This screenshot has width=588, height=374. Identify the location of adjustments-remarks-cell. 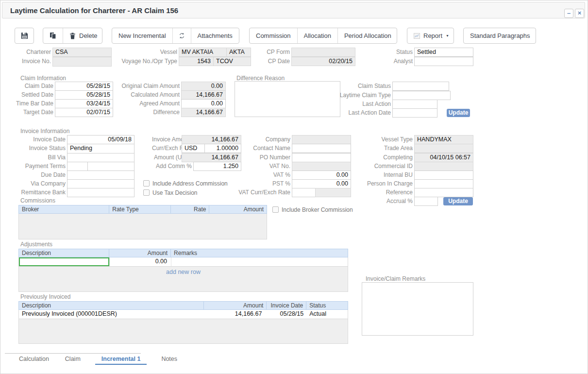
(259, 262).